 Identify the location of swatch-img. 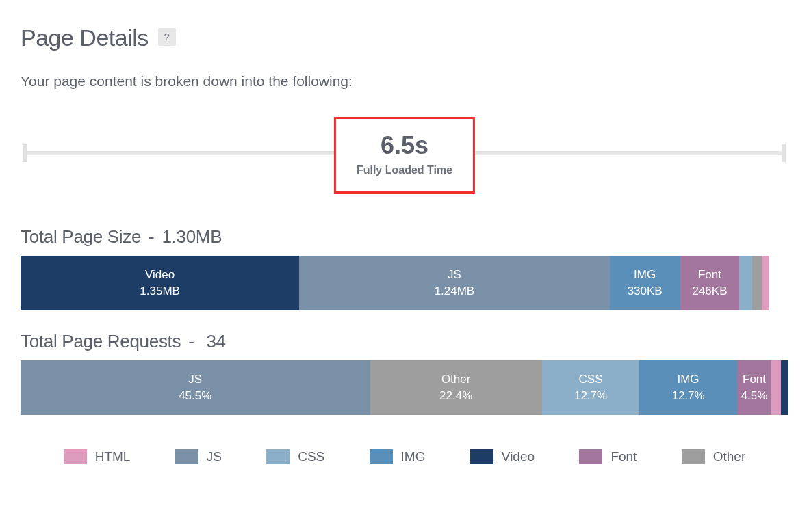
(381, 457).